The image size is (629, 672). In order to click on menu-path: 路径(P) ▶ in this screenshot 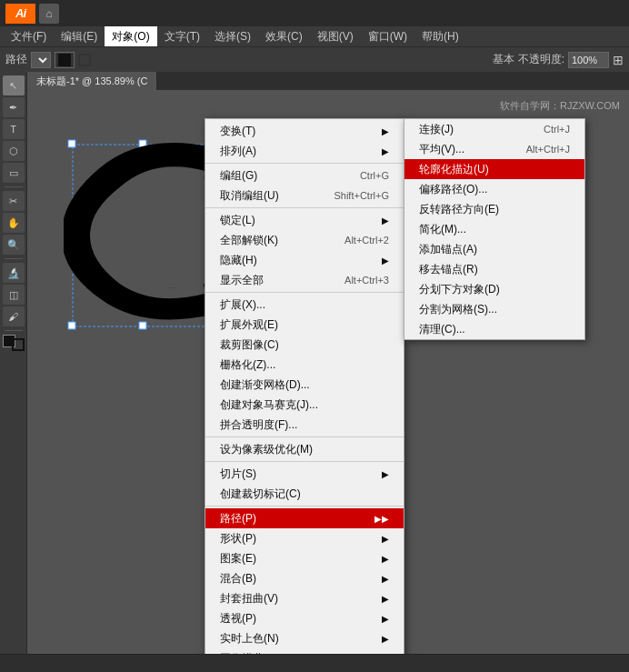, I will do `click(305, 518)`.